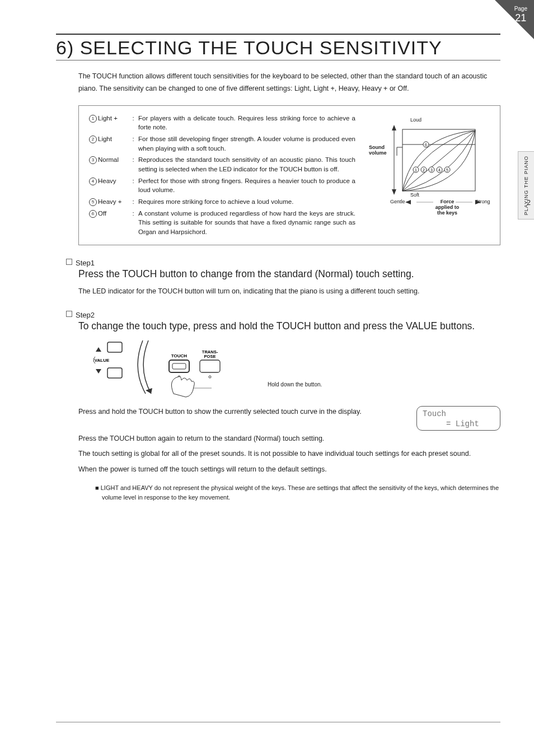 The image size is (534, 756). Describe the element at coordinates (298, 493) in the screenshot. I see `footnote: LIGHT and HEAVY do not represent the phy…` at that location.